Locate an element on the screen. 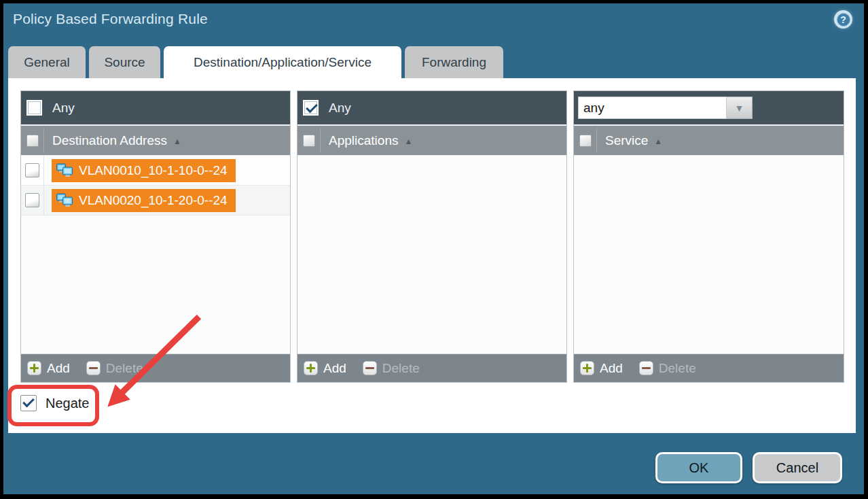 The height and width of the screenshot is (499, 868). tab-destination-application-service: Destination/Application/Service is located at coordinates (283, 63).